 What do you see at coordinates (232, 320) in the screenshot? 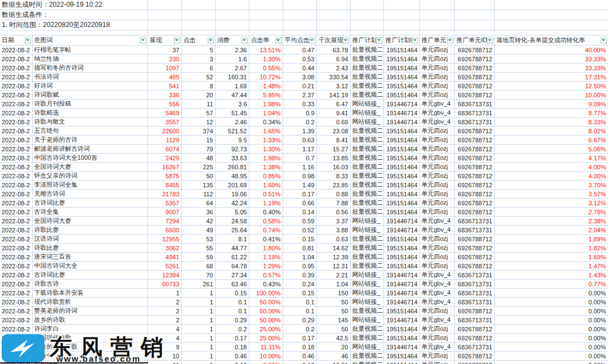
I see `cell: 0.29` at bounding box center [232, 320].